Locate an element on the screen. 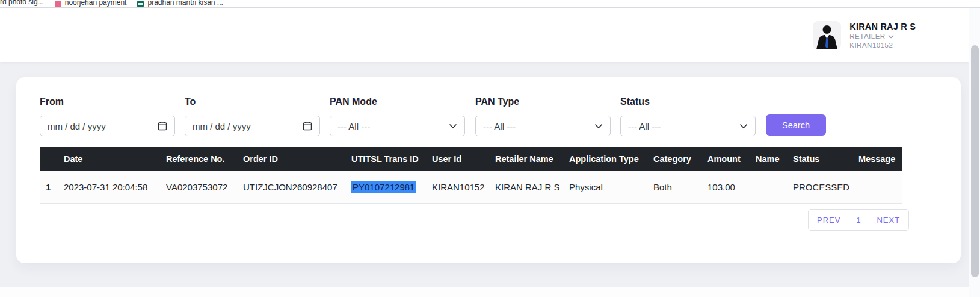  col-status: Status is located at coordinates (825, 159).